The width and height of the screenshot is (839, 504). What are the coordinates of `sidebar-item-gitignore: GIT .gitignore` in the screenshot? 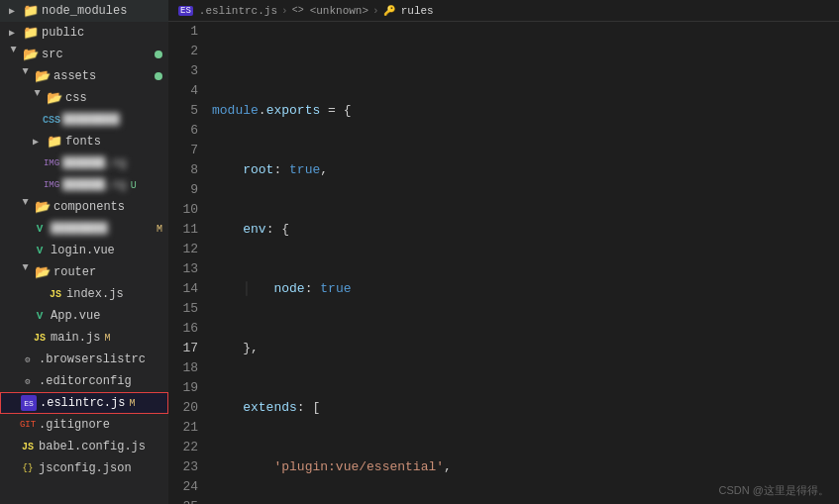 It's located at (84, 425).